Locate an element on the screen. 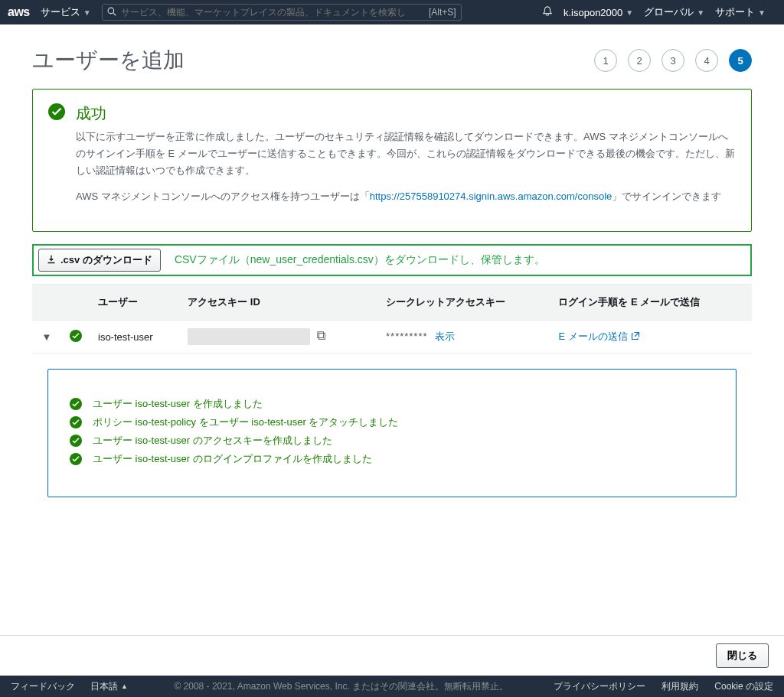  wizard-steps: 1 2 3 4 5 is located at coordinates (673, 60).